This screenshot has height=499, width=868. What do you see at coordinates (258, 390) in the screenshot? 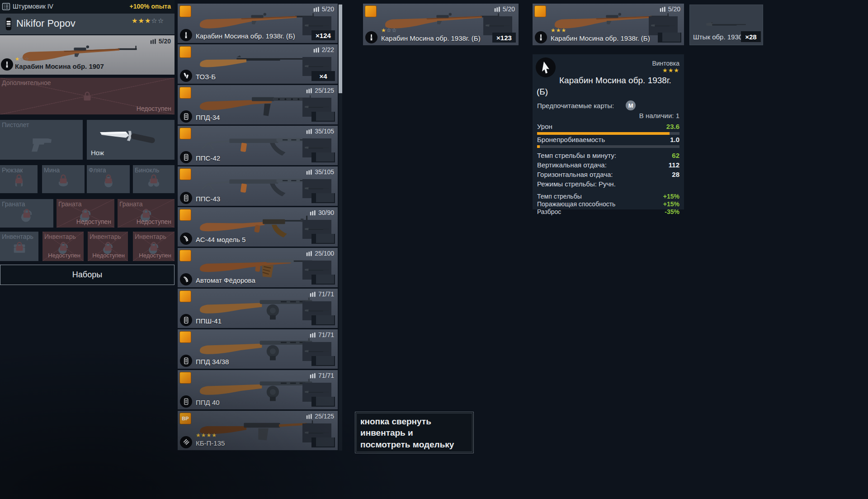
I see `weapon-list-item: 71/71 ППД 40` at bounding box center [258, 390].